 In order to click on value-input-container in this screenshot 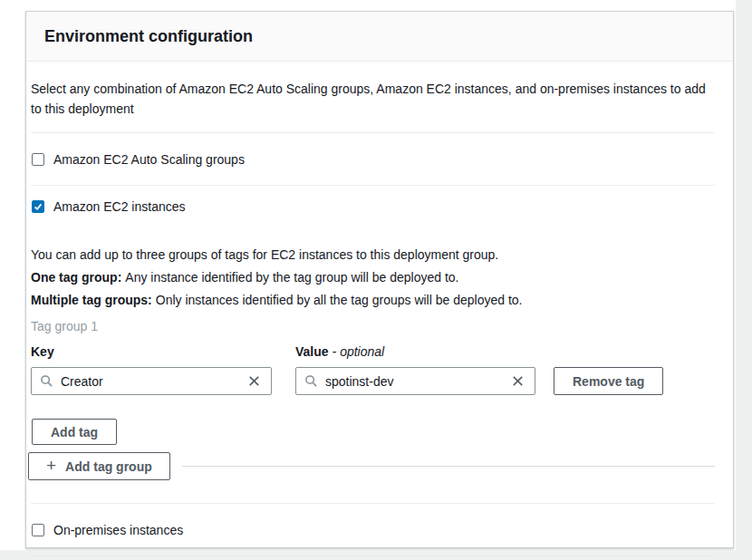, I will do `click(415, 381)`.